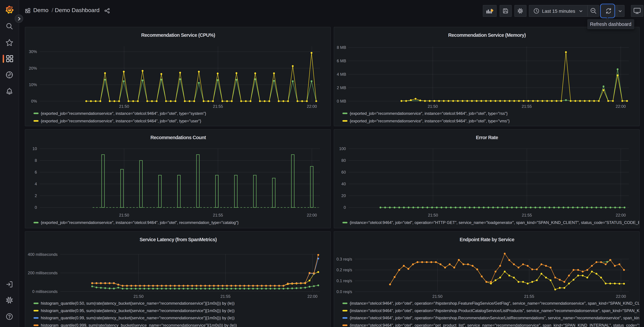 This screenshot has height=327, width=644. I want to click on svg-text: 0.2 req/s, so click(344, 270).